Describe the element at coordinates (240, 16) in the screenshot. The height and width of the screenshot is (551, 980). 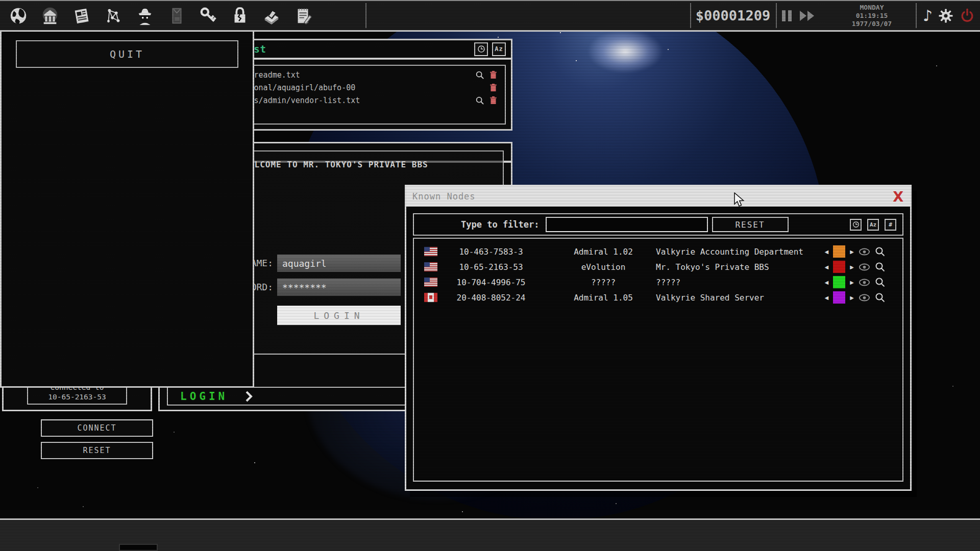
I see `crack-lock-icon` at that location.